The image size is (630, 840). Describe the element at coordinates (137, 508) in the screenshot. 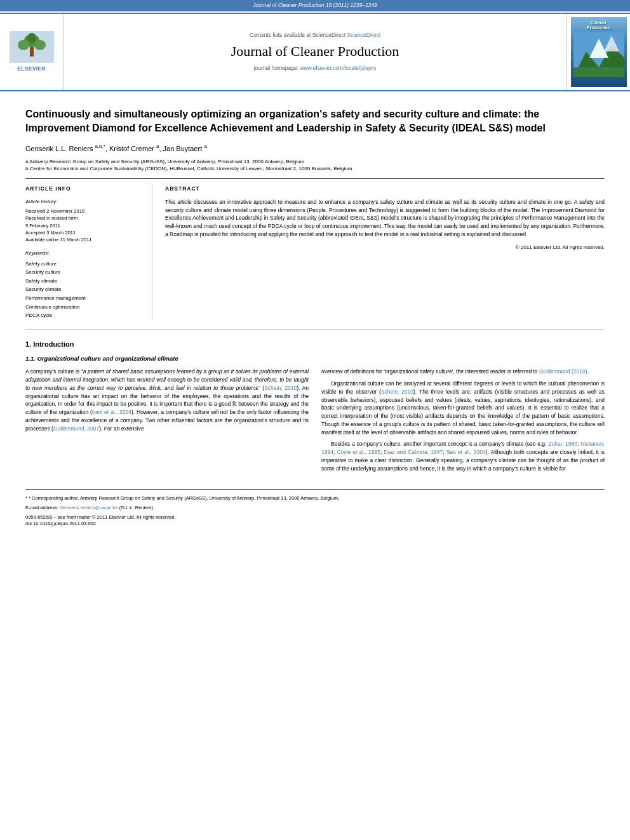

I see `email-suffix: (G.L.L. Reniers).` at that location.